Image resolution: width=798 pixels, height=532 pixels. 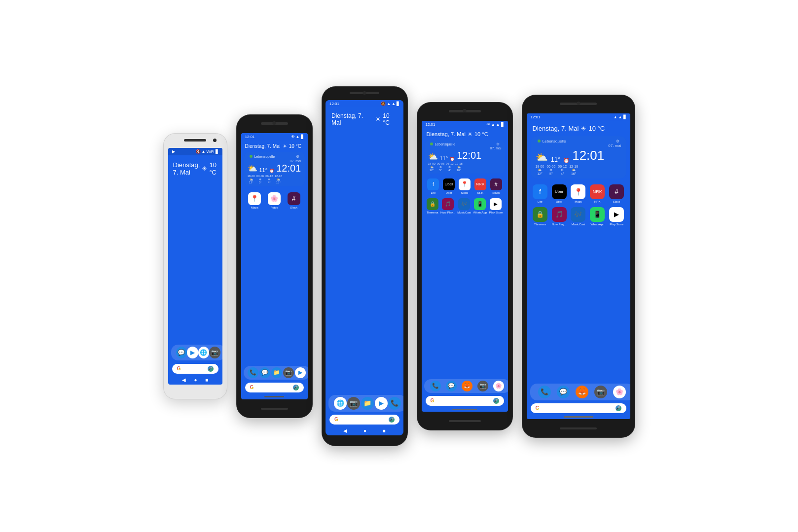 What do you see at coordinates (544, 392) in the screenshot?
I see `phone-app-5: 📞` at bounding box center [544, 392].